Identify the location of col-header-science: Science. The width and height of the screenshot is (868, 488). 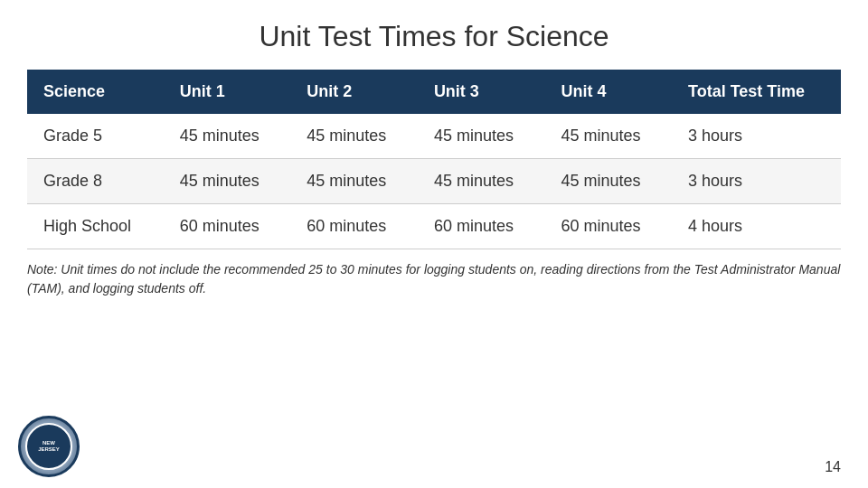
(96, 92).